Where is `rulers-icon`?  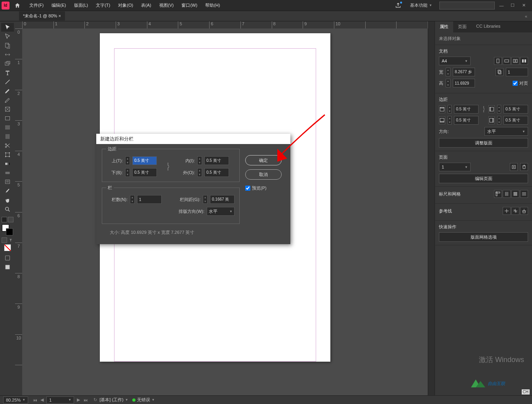 rulers-icon is located at coordinates (498, 194).